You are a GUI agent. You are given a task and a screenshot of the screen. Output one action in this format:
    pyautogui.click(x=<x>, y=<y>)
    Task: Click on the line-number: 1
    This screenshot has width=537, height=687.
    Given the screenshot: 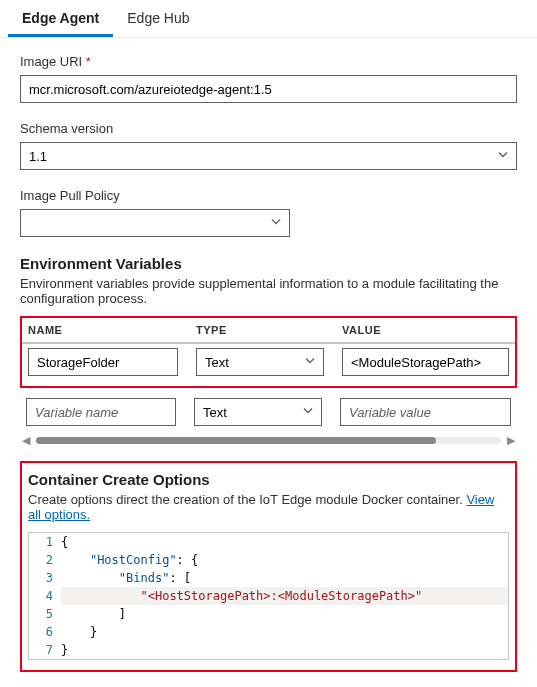 What is the action you would take?
    pyautogui.click(x=45, y=542)
    